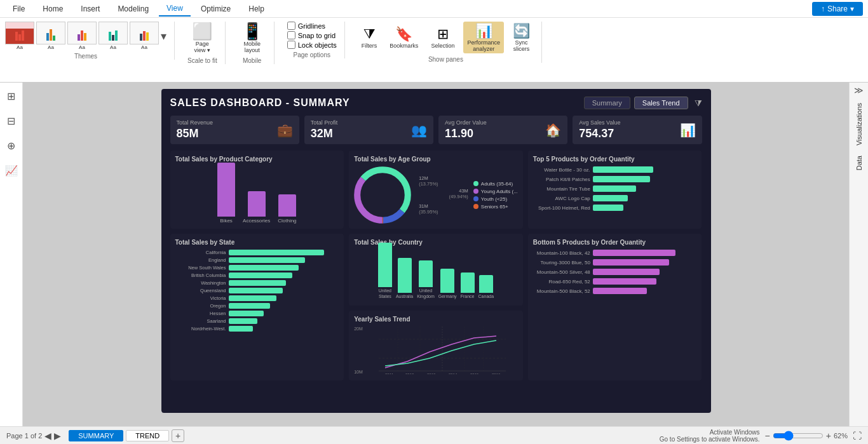 The width and height of the screenshot is (868, 444). What do you see at coordinates (615, 291) in the screenshot?
I see `hbar-mountain500b: Mountain-500 Black, 52` at bounding box center [615, 291].